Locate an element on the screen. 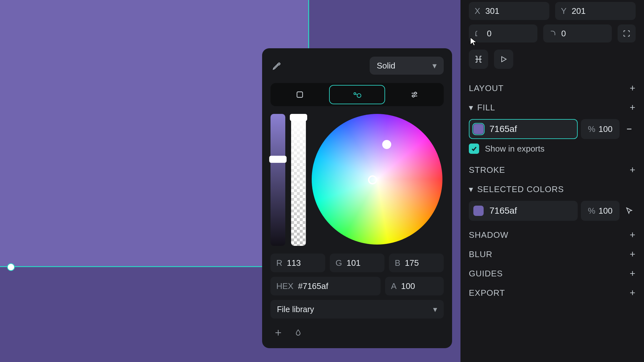  picker-tab-square is located at coordinates (300, 95).